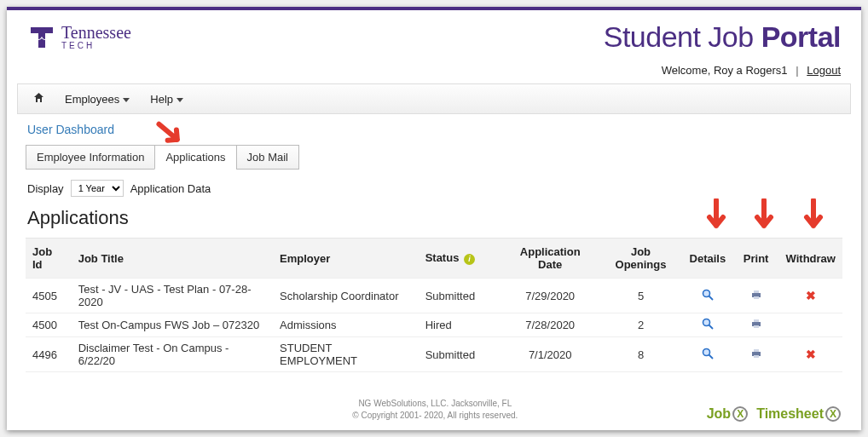 The width and height of the screenshot is (868, 437). I want to click on welcome-sep: |, so click(796, 70).